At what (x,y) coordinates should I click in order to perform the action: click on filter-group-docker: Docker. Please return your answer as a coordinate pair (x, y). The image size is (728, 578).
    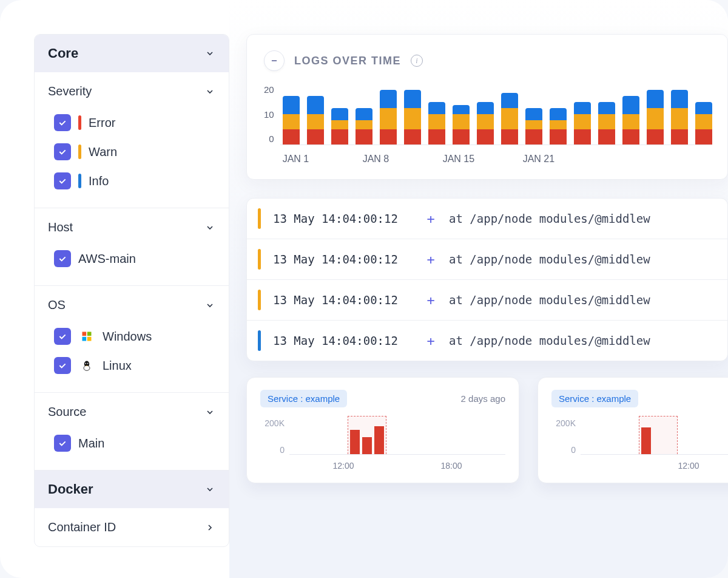
    Looking at the image, I should click on (132, 489).